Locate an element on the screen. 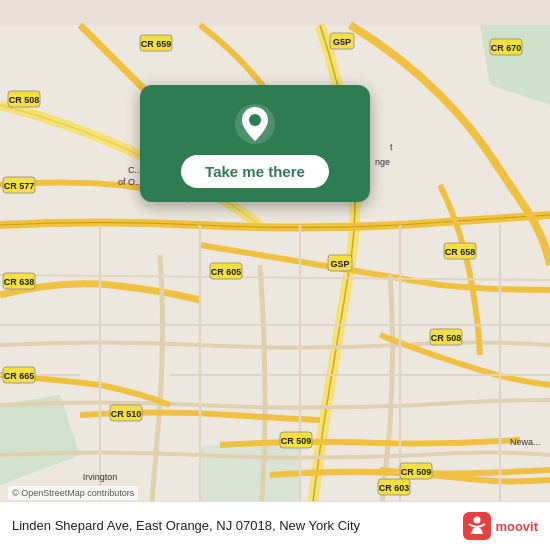 The width and height of the screenshot is (550, 550). moovit-logo: moovit is located at coordinates (500, 526).